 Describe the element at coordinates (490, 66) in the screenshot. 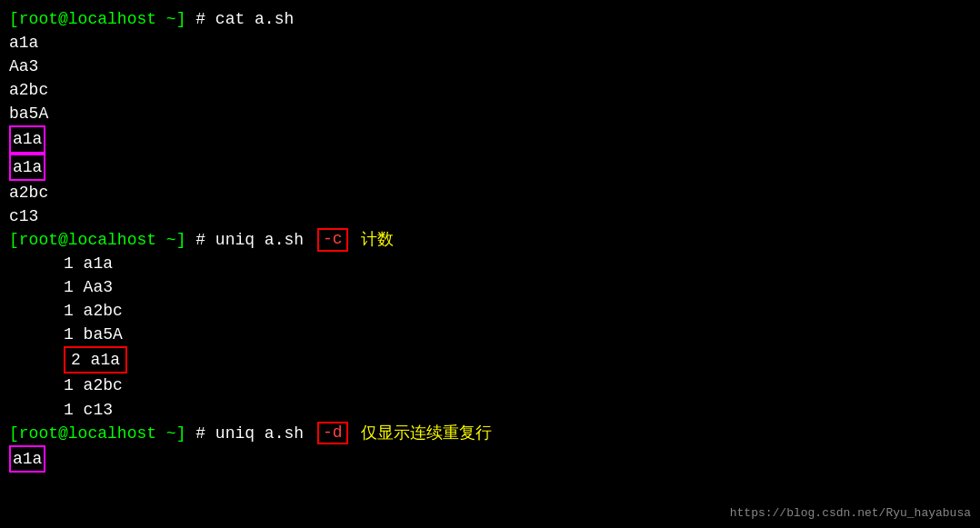

I see `line-aa3: Aa3` at that location.